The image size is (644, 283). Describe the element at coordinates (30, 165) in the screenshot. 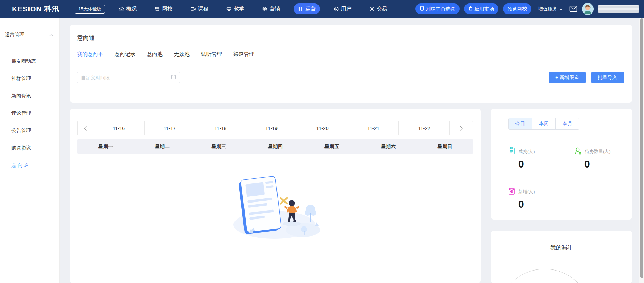

I see `sidebar-item-intention: 意向通` at that location.